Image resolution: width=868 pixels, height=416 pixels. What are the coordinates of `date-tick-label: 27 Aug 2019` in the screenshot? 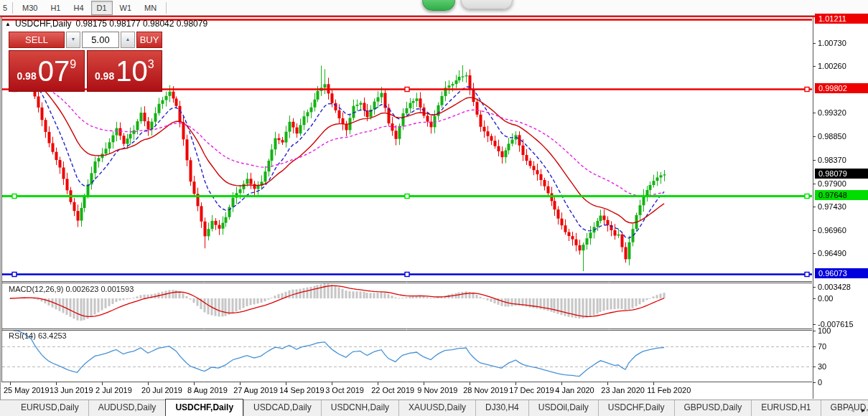 It's located at (256, 390).